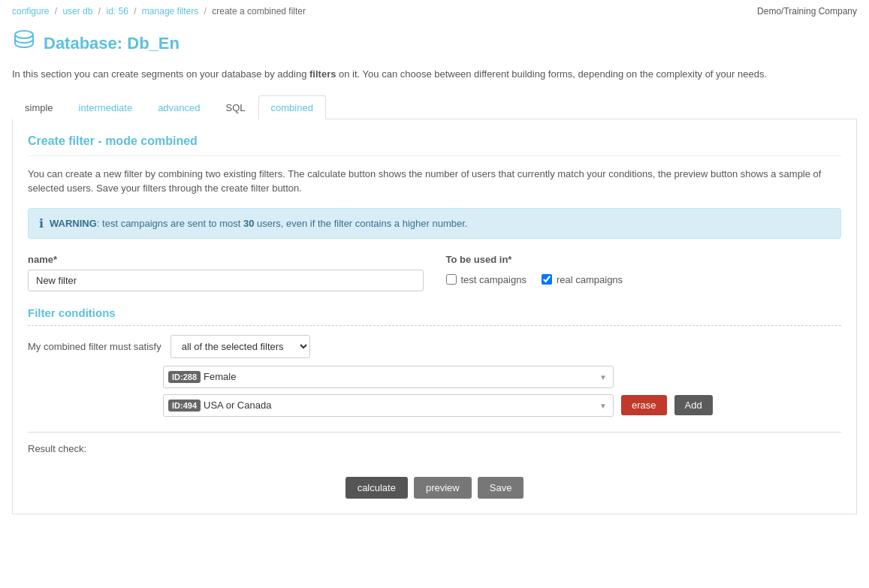 The image size is (869, 588). What do you see at coordinates (111, 44) in the screenshot?
I see `page-title: Database: Db_En` at bounding box center [111, 44].